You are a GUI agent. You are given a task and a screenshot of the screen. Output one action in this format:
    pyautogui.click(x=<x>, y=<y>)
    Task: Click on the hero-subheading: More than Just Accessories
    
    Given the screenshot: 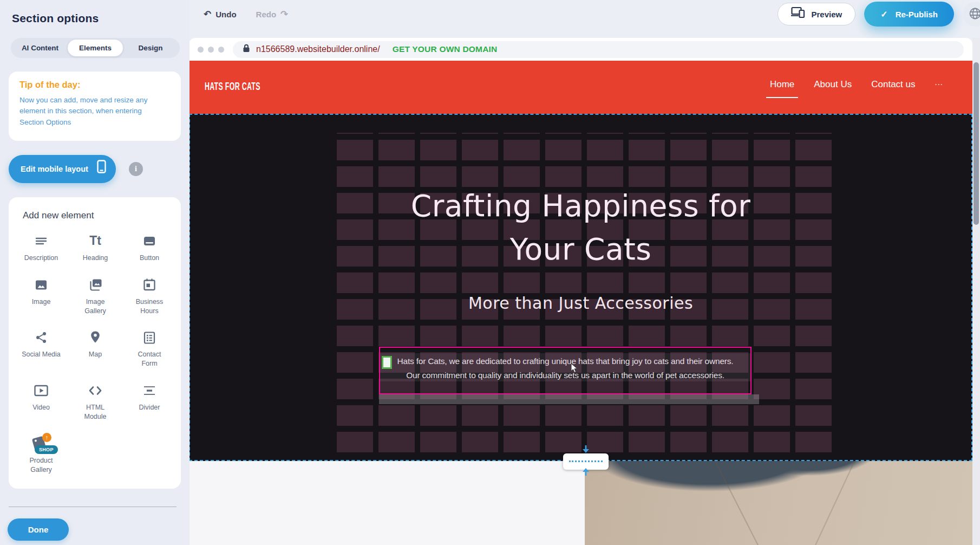 What is the action you would take?
    pyautogui.click(x=580, y=303)
    